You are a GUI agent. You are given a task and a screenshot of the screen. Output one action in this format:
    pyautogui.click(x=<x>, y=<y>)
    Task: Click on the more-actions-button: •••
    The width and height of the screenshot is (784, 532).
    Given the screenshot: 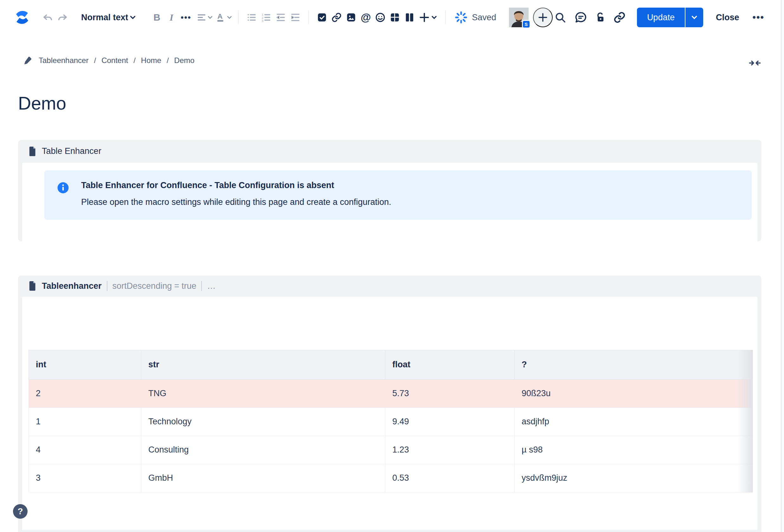 What is the action you would take?
    pyautogui.click(x=758, y=18)
    